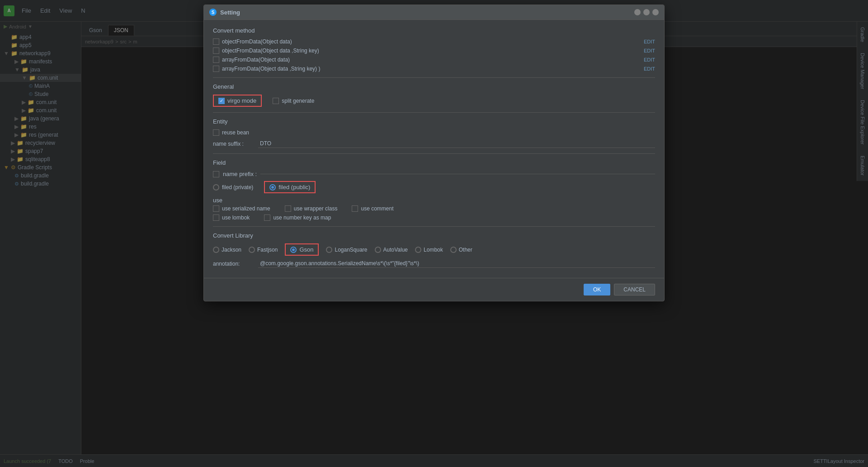 The height and width of the screenshot is (467, 868). Describe the element at coordinates (656, 12) in the screenshot. I see `close-button` at that location.